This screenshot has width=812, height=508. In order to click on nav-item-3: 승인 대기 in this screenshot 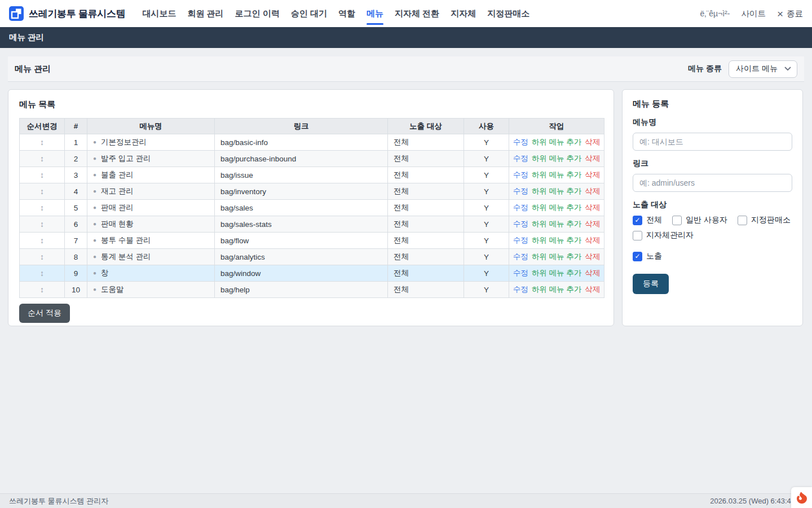, I will do `click(309, 14)`.